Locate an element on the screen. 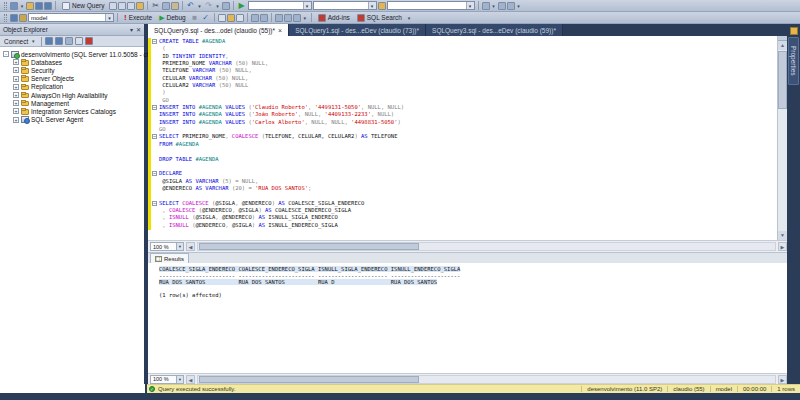  start-icon: ▶ is located at coordinates (242, 6).